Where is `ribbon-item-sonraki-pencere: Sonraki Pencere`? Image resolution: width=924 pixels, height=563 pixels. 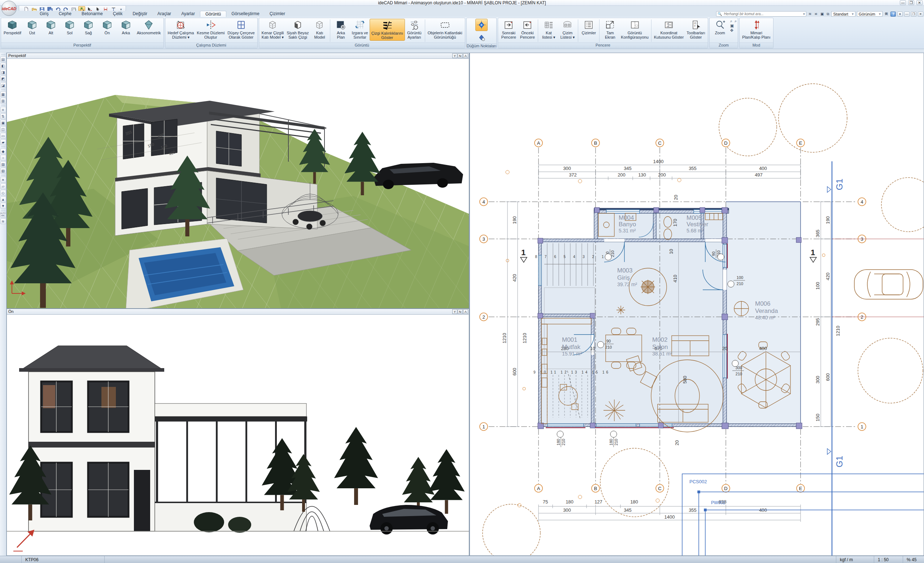
ribbon-item-sonraki-pencere: Sonraki Pencere is located at coordinates (508, 29).